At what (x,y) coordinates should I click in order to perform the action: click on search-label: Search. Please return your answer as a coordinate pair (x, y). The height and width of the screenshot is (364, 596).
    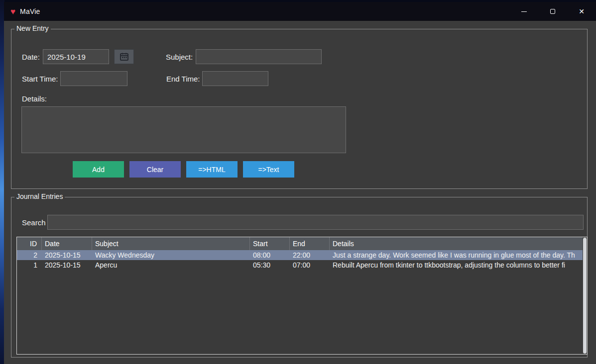
    Looking at the image, I should click on (34, 223).